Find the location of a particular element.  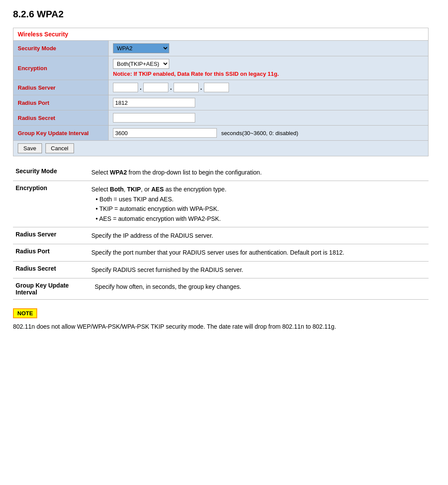

encryption-bullets: Both = uses TKIP and AES. TKIP = automat… is located at coordinates (259, 209).